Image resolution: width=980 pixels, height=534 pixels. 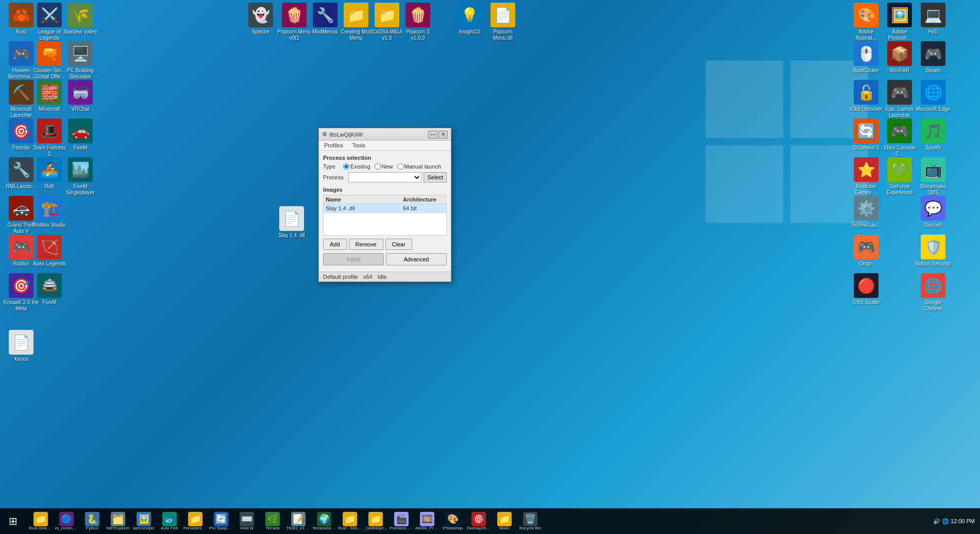 I want to click on dialog-statusbar: Default profile x64 Idle, so click(x=385, y=276).